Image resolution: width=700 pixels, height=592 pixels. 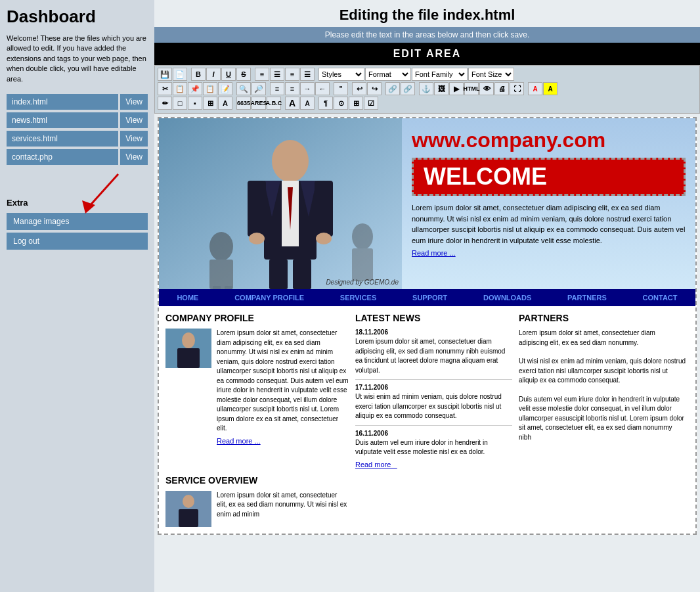 I want to click on tb-italic-btn: I, so click(x=213, y=74).